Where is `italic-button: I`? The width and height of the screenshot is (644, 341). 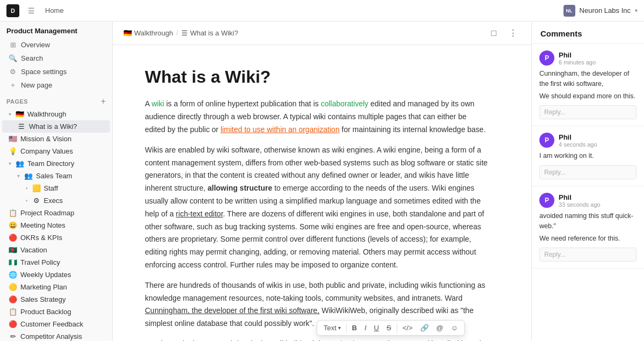
italic-button: I is located at coordinates (365, 328).